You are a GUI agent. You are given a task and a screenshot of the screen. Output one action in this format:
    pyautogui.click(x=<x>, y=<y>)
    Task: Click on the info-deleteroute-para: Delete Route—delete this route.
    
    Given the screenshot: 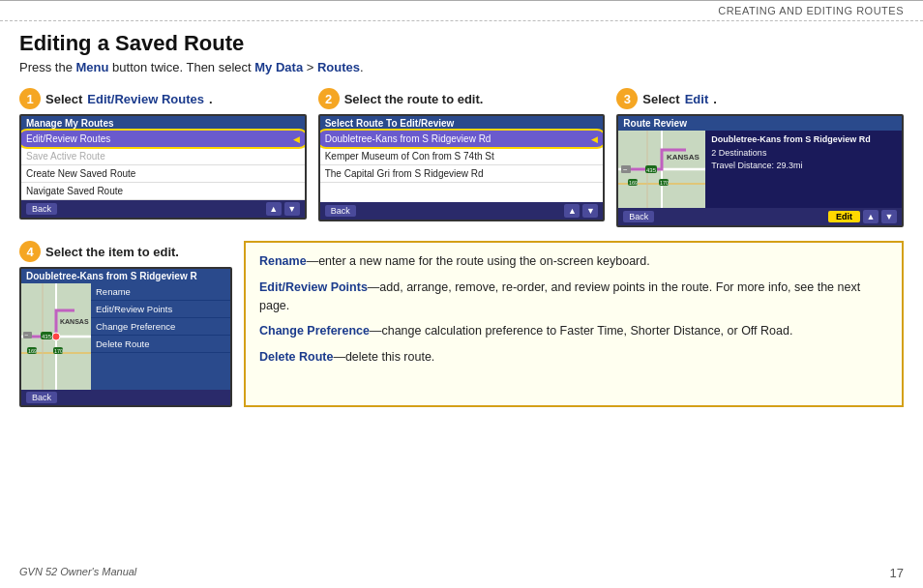 What is the action you would take?
    pyautogui.click(x=574, y=358)
    